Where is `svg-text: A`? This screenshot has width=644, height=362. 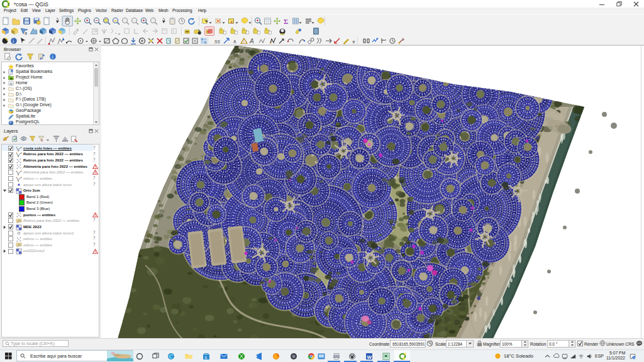 svg-text: A is located at coordinates (252, 41).